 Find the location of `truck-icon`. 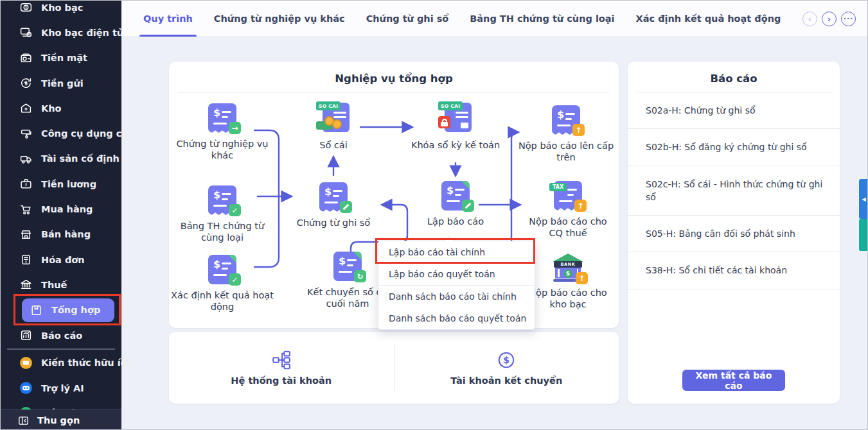

truck-icon is located at coordinates (26, 159).